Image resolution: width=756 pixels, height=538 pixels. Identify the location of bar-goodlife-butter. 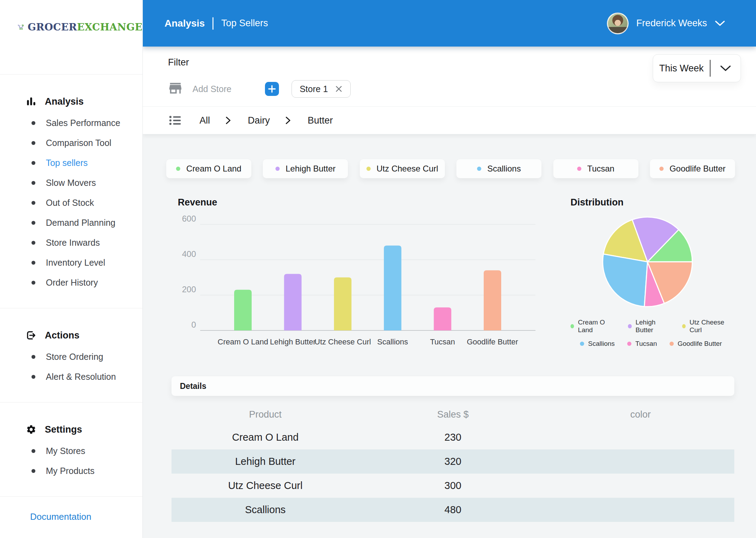
(492, 300).